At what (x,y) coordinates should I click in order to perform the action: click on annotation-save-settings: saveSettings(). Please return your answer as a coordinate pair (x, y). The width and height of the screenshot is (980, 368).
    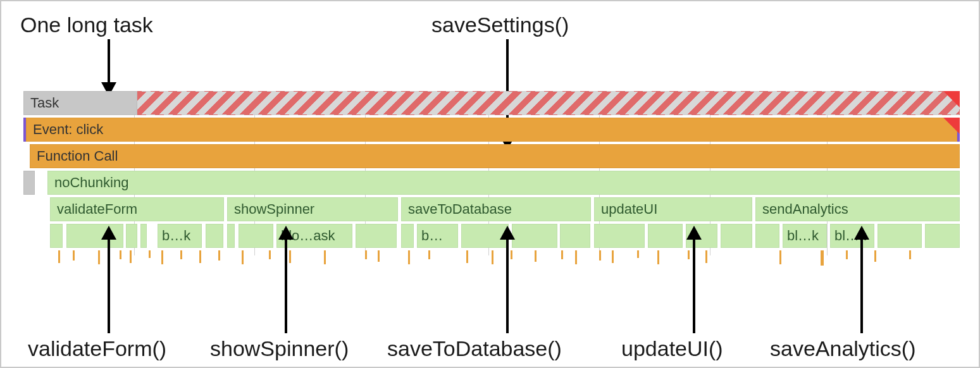
    Looking at the image, I should click on (500, 25).